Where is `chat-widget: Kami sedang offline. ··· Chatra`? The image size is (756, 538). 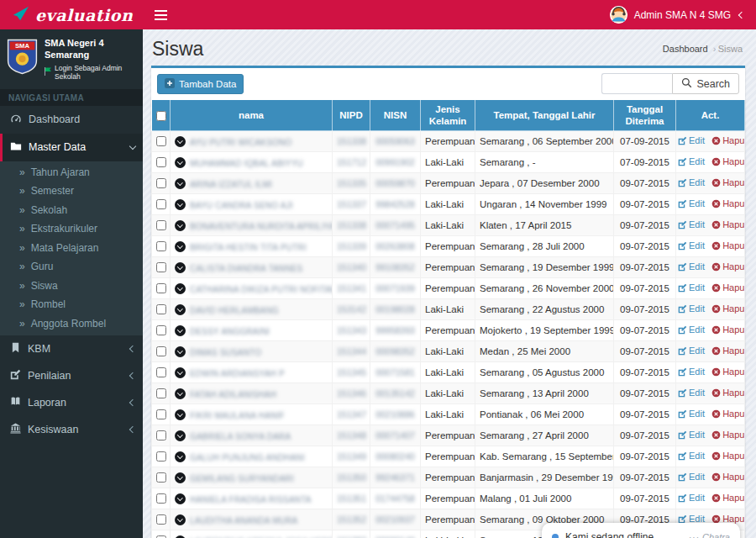
chat-widget: Kami sedang offline. ··· Chatra is located at coordinates (641, 530).